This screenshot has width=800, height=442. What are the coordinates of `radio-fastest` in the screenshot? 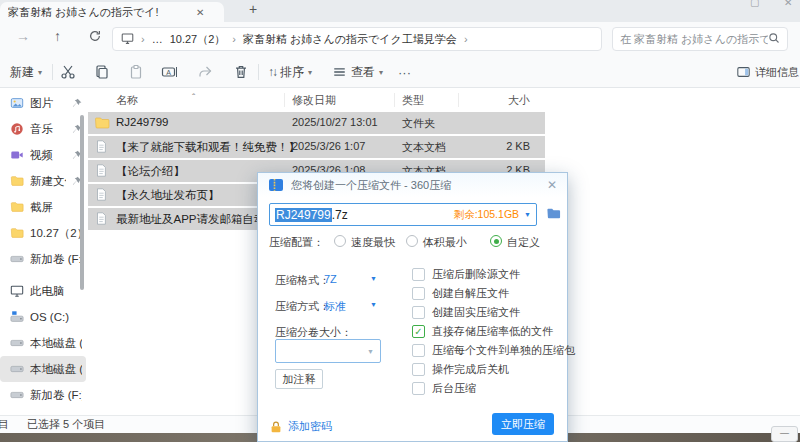 It's located at (340, 241).